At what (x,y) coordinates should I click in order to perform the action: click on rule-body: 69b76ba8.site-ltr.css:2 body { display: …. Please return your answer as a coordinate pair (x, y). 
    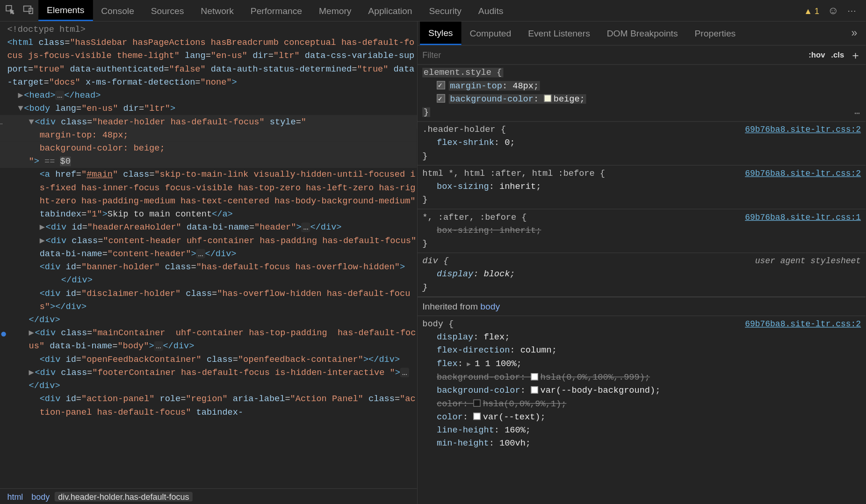
    Looking at the image, I should click on (642, 384).